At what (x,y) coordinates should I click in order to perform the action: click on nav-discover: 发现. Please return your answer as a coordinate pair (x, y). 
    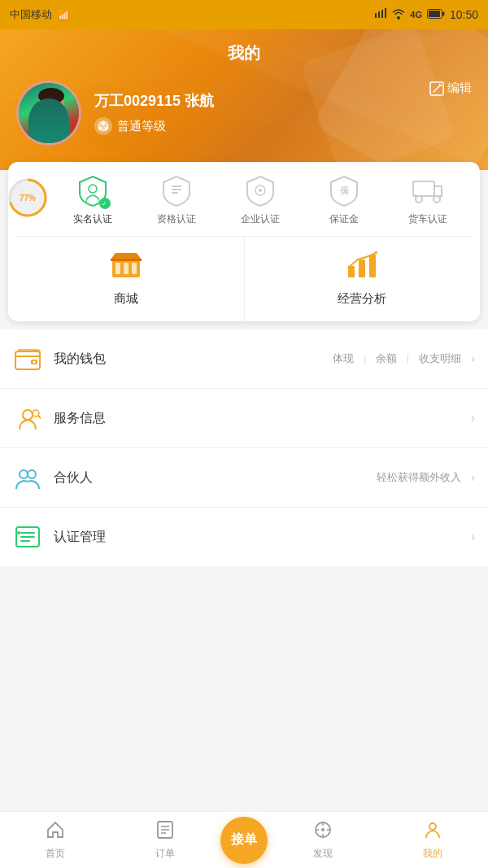
    Looking at the image, I should click on (323, 840).